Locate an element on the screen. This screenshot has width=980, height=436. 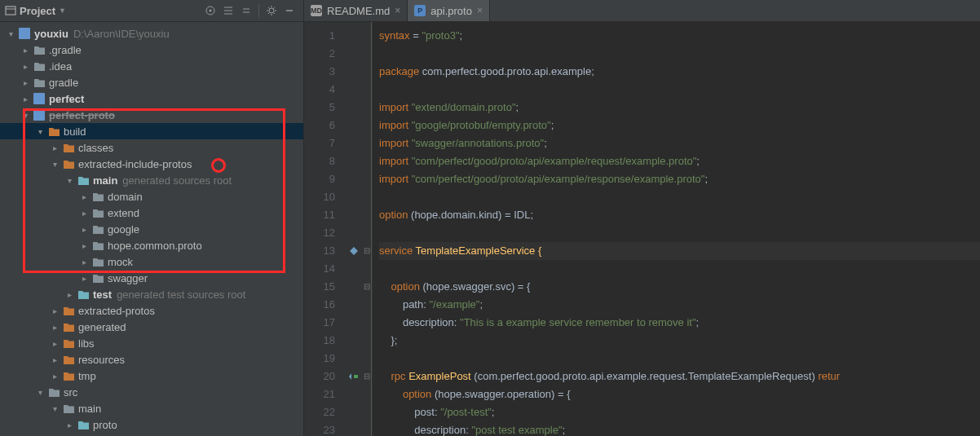
tree-item-proto: ▸proto is located at coordinates (152, 425).